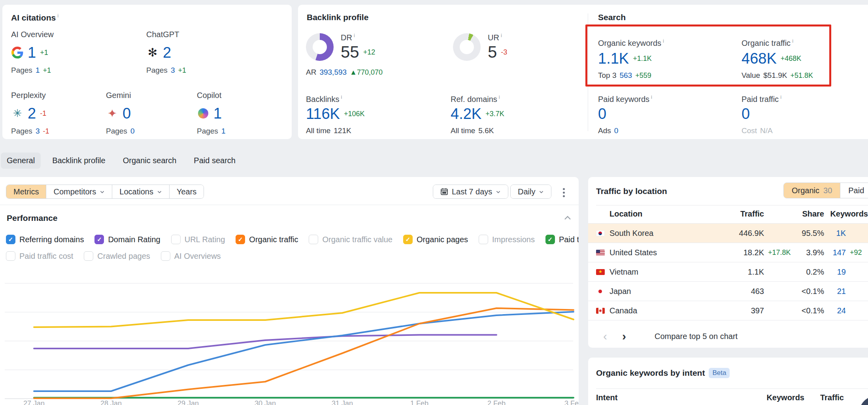 This screenshot has height=405, width=868. What do you see at coordinates (624, 336) in the screenshot?
I see `next-page-chevron-icon: ›` at bounding box center [624, 336].